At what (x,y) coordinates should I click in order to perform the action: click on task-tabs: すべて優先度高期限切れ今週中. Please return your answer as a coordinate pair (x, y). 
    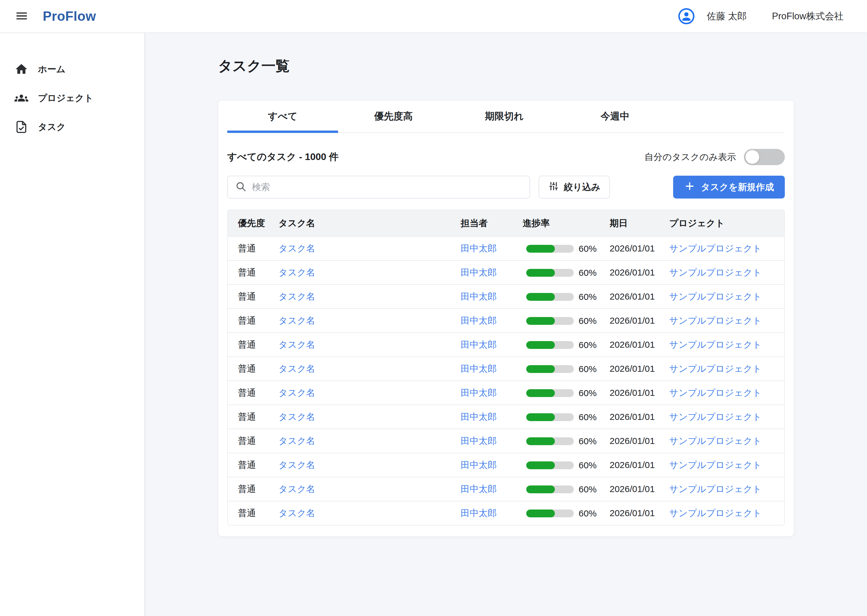
    Looking at the image, I should click on (506, 117).